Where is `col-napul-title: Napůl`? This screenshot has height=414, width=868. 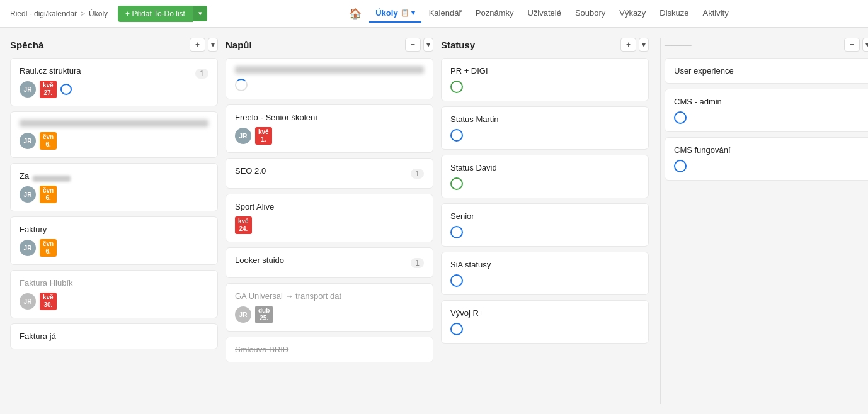
col-napul-title: Napůl is located at coordinates (239, 45).